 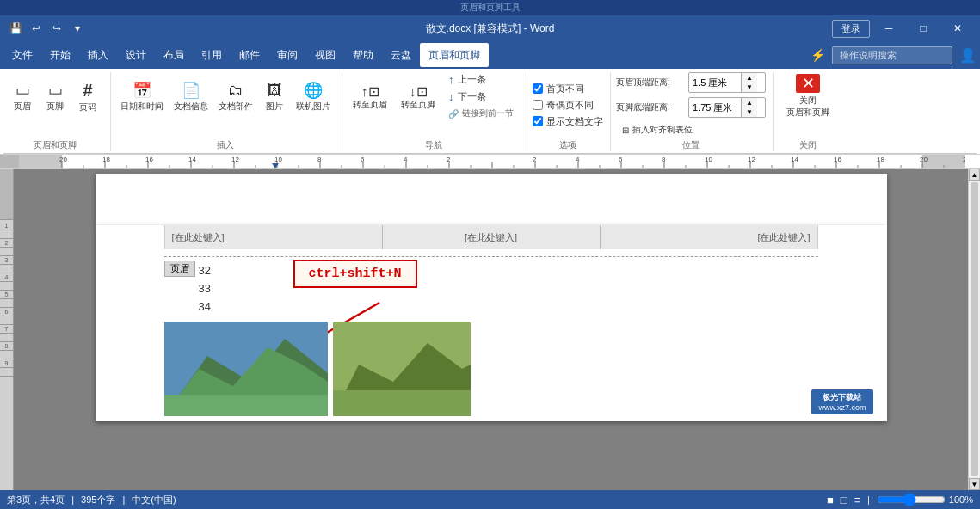 I want to click on ruler-15: 8, so click(x=7, y=346).